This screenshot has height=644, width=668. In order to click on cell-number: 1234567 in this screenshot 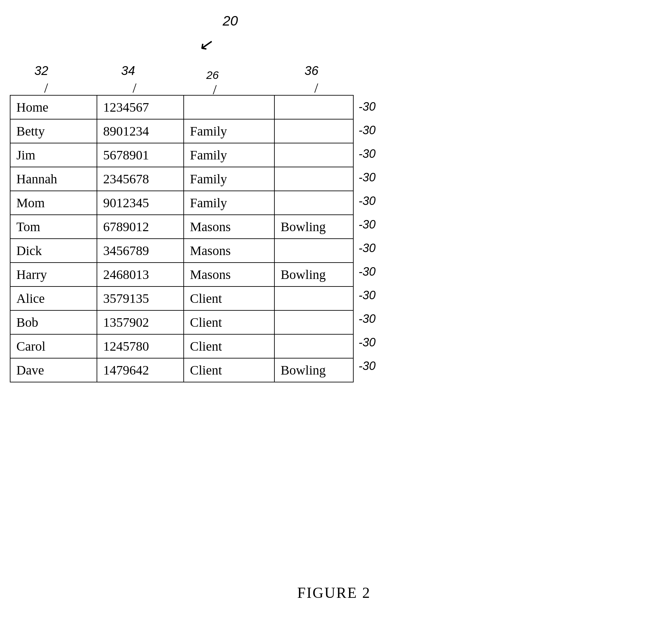, I will do `click(140, 107)`.